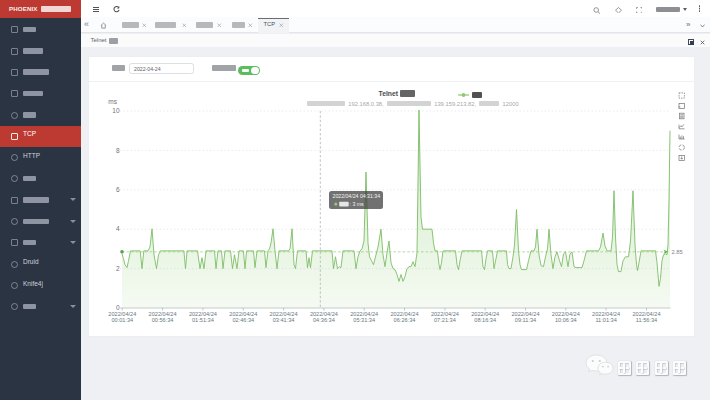  I want to click on svg-text: 6, so click(118, 190).